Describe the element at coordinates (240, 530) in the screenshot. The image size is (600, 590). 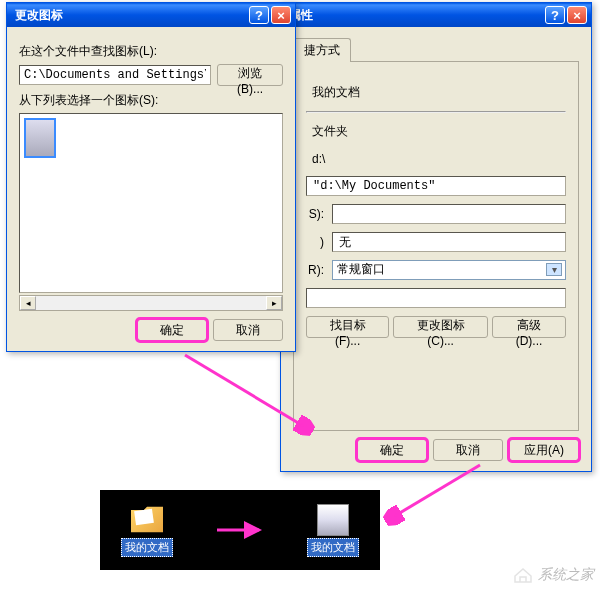
I see `desktop-preview: 我的文档 我的文档` at that location.